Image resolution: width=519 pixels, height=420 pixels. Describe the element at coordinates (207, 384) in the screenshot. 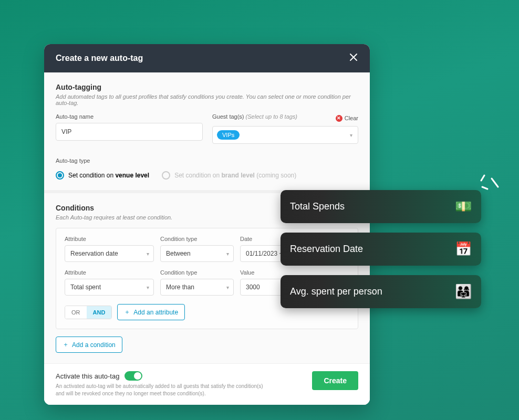

I see `modal-footer: Activate this auto-tag An activated auto…` at that location.